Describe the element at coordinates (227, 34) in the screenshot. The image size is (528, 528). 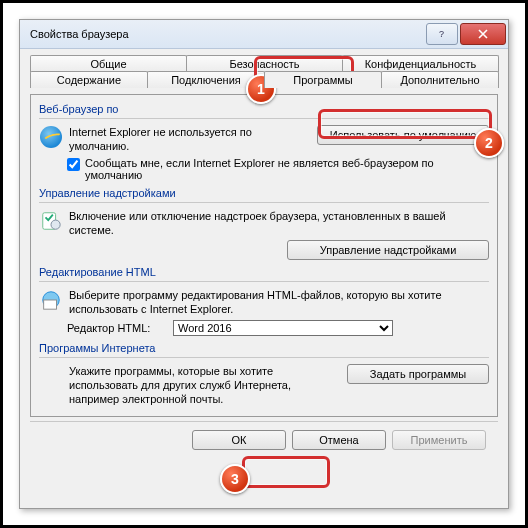
I see `window-title: Свойства браузера` at that location.